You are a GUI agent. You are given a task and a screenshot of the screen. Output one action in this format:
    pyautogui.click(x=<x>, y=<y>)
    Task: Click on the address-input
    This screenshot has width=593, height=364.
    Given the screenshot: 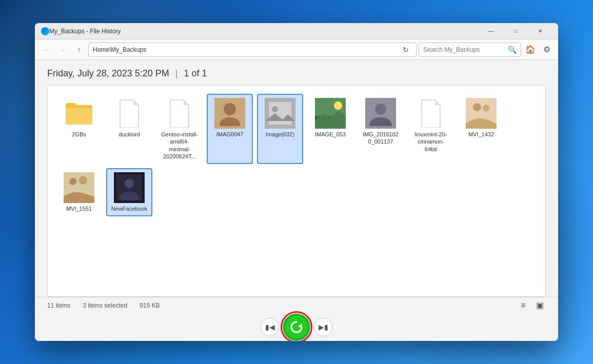 What is the action you would take?
    pyautogui.click(x=246, y=50)
    